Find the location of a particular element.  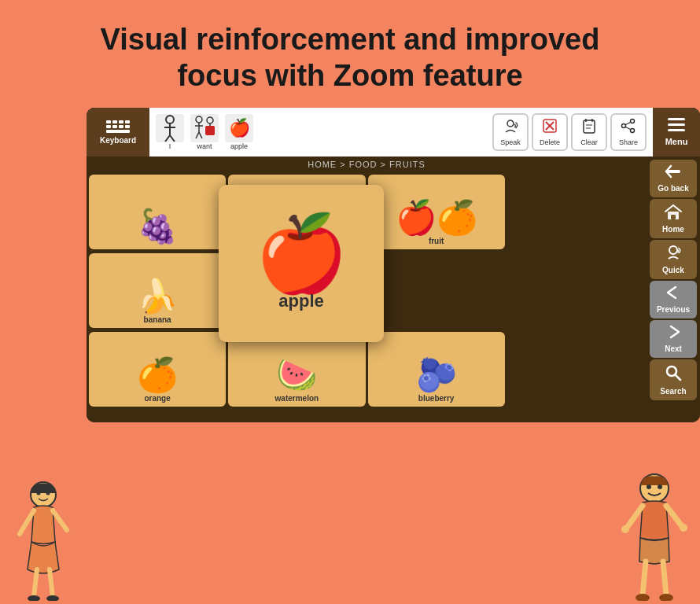

list-item: 🍌 banana is located at coordinates (157, 291).